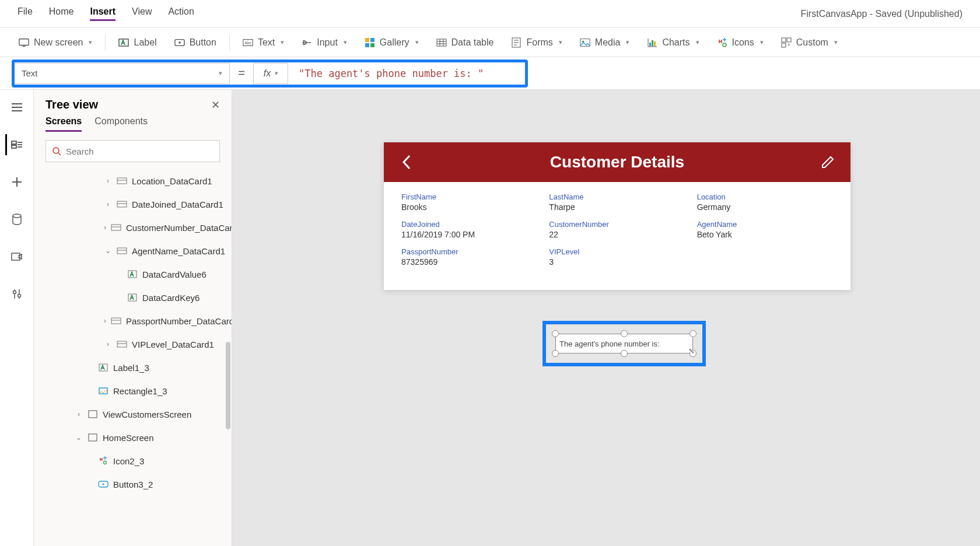 This screenshot has width=980, height=546. Describe the element at coordinates (62, 14) in the screenshot. I see `menu-home: Home` at that location.